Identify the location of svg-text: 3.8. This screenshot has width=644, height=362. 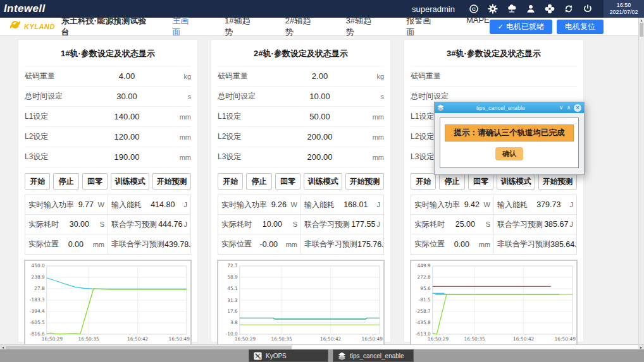
(234, 322).